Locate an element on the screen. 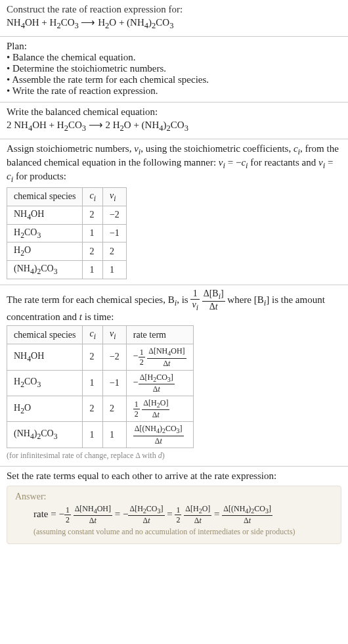 Image resolution: width=348 pixels, height=644 pixels. answer-box: Answer: rate = −12 Δ[NH4OH]Δt = −Δ[H2CO3… is located at coordinates (174, 515).